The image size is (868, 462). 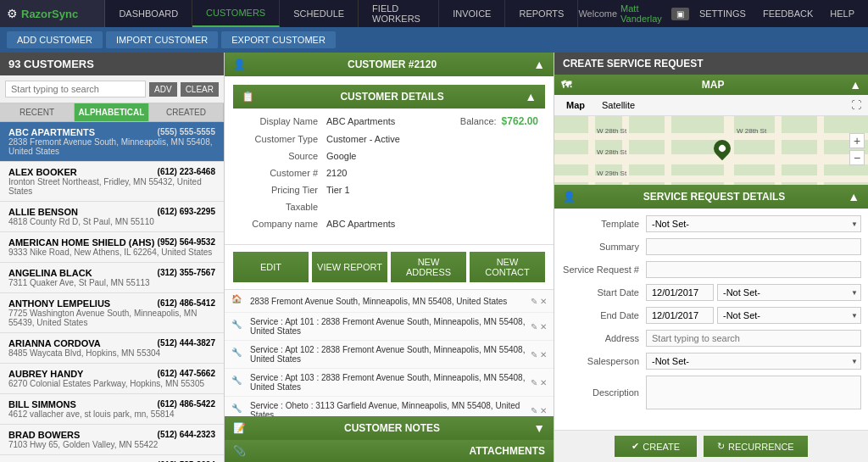 What do you see at coordinates (112, 278) in the screenshot?
I see `list-item: ANGELINA BLACK (312) 355-7567 7311 Quake…` at bounding box center [112, 278].